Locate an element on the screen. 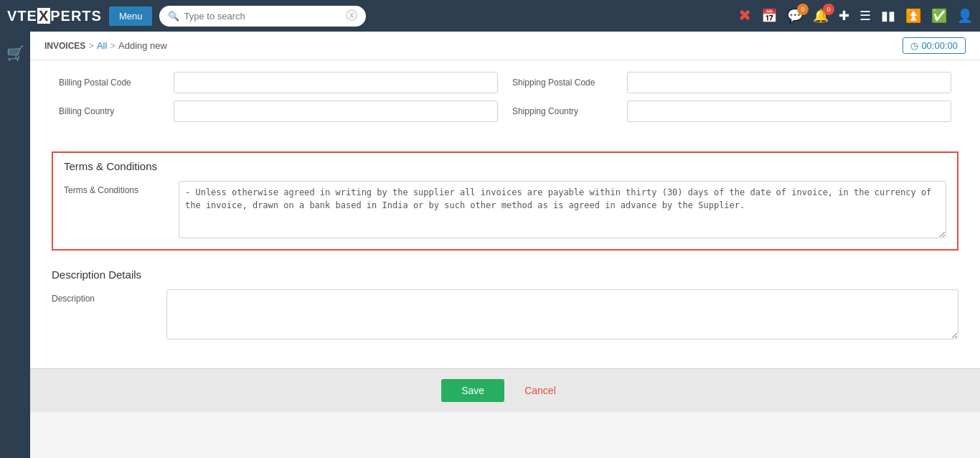  terms-label: Terms & Conditions is located at coordinates (121, 188).